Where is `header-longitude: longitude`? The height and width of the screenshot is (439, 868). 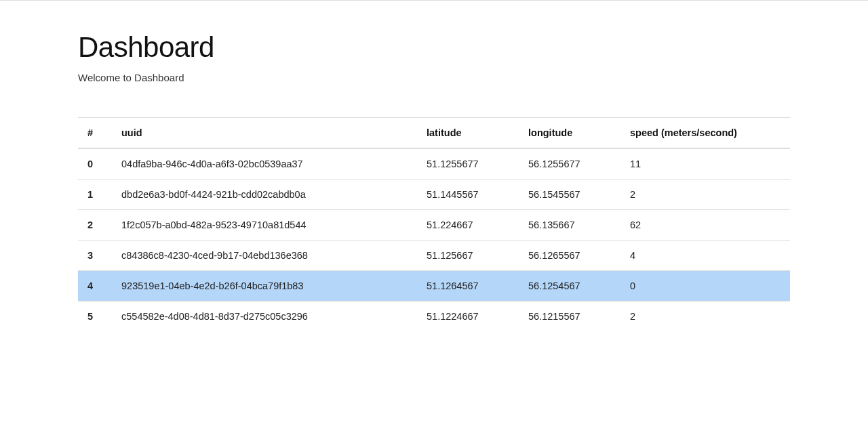 header-longitude: longitude is located at coordinates (570, 133).